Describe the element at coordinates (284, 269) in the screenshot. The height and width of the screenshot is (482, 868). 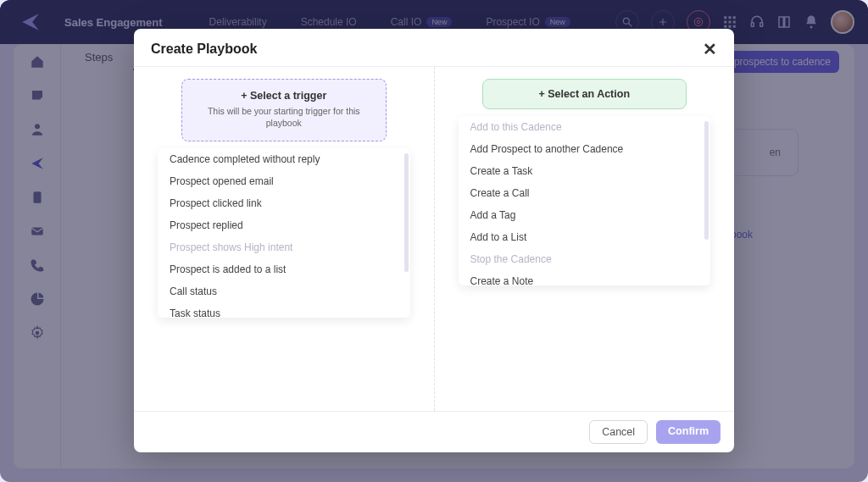
I see `trigger-option: Prospect is added to a list` at that location.